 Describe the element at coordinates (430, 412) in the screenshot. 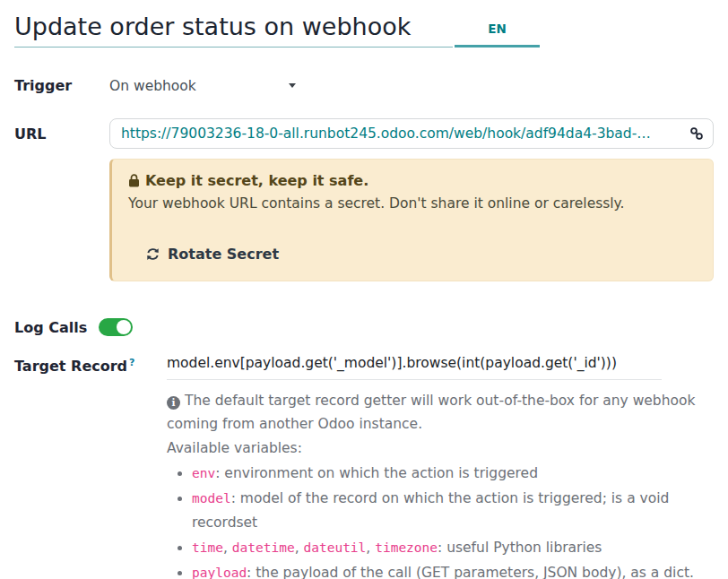

I see `info-text: The default target record getter will wo…` at that location.